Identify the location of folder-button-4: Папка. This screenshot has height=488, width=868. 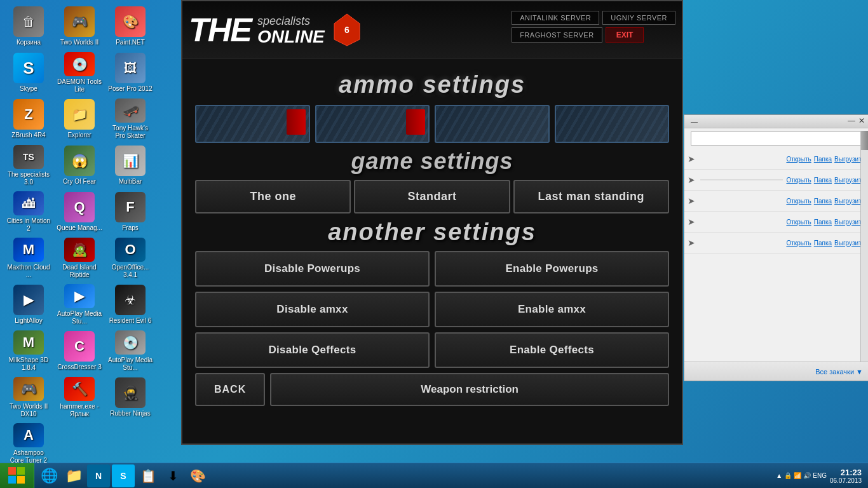
(823, 222).